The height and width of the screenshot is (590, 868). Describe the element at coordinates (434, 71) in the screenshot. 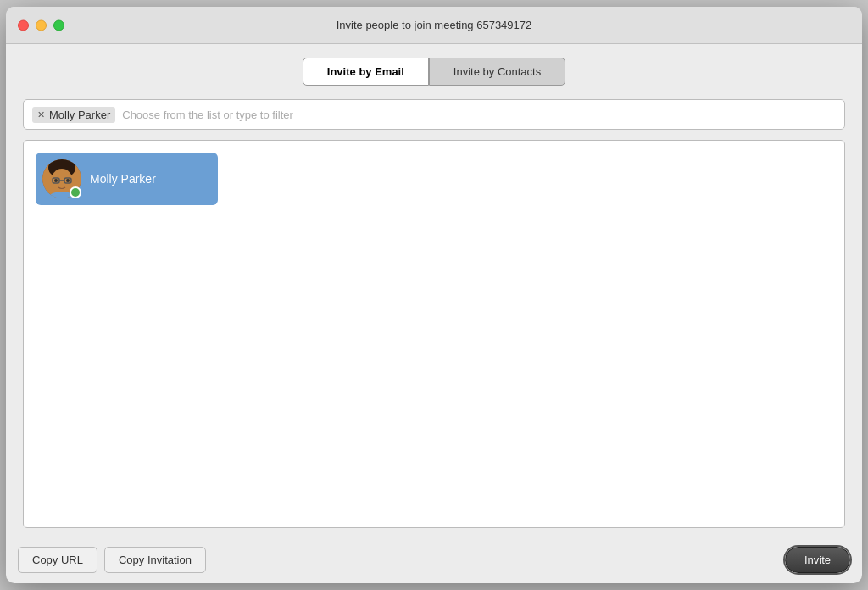

I see `tab-bar: Invite by Email Invite by Contacts` at that location.